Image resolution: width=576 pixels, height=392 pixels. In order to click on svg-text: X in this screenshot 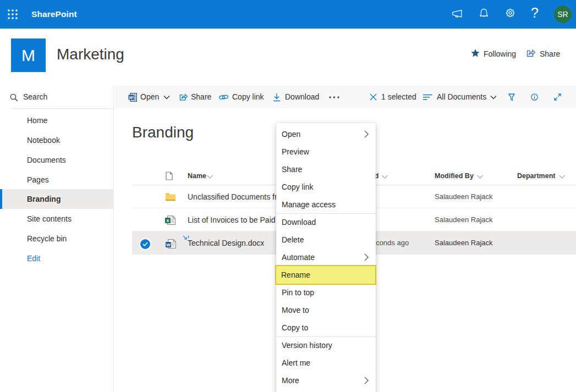, I will do `click(168, 221)`.